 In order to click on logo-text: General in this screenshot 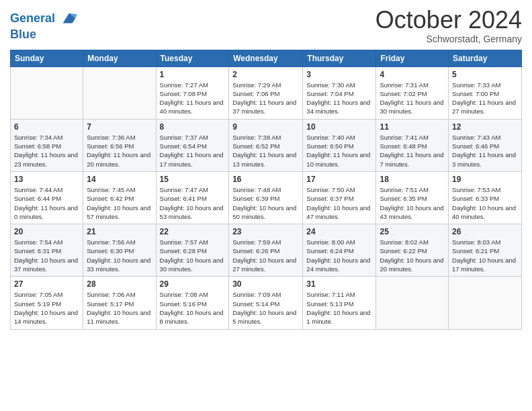, I will do `click(44, 19)`.